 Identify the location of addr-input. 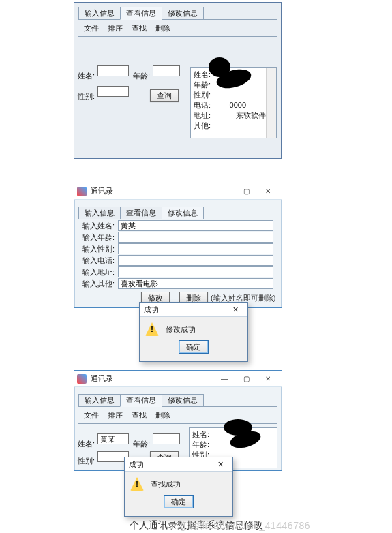
(196, 272).